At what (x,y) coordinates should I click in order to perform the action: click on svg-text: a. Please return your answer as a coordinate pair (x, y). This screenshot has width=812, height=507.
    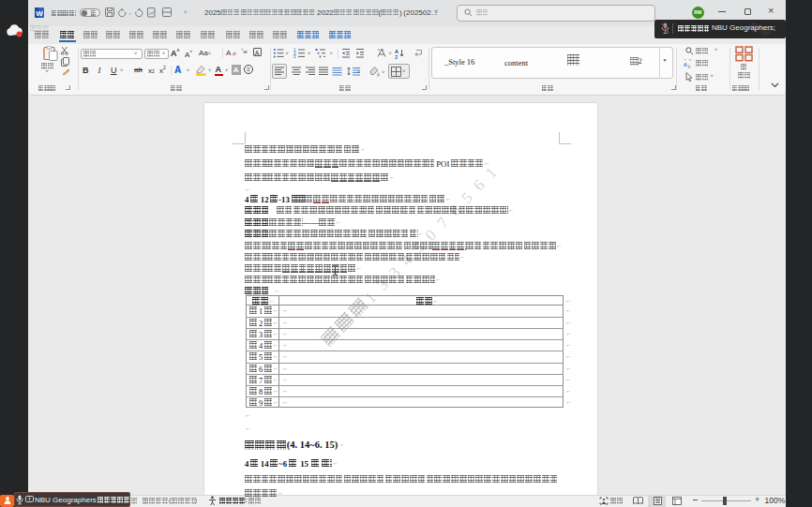
    Looking at the image, I should click on (685, 64).